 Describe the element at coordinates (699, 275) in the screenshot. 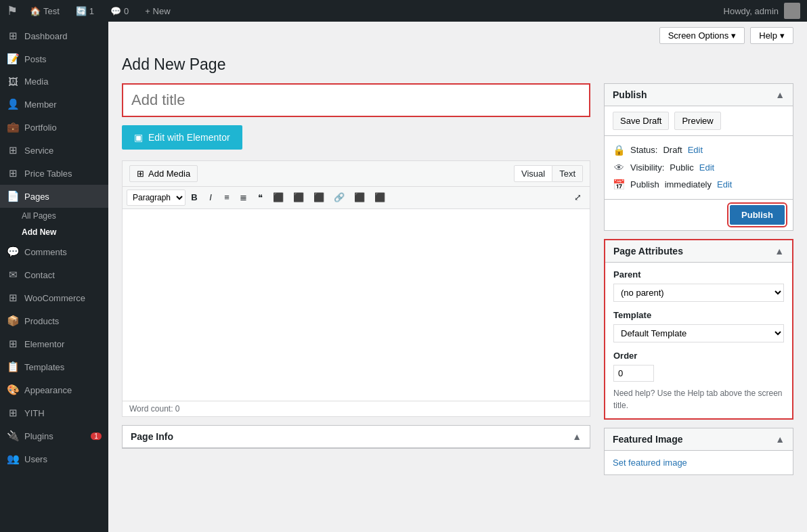

I see `parent-label: Parent` at that location.